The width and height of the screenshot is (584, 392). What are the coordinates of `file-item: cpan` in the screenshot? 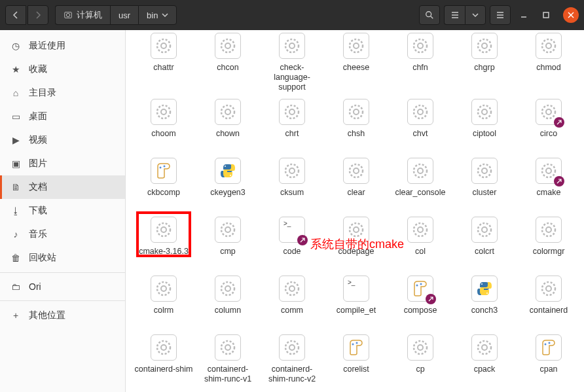 It's located at (549, 360).